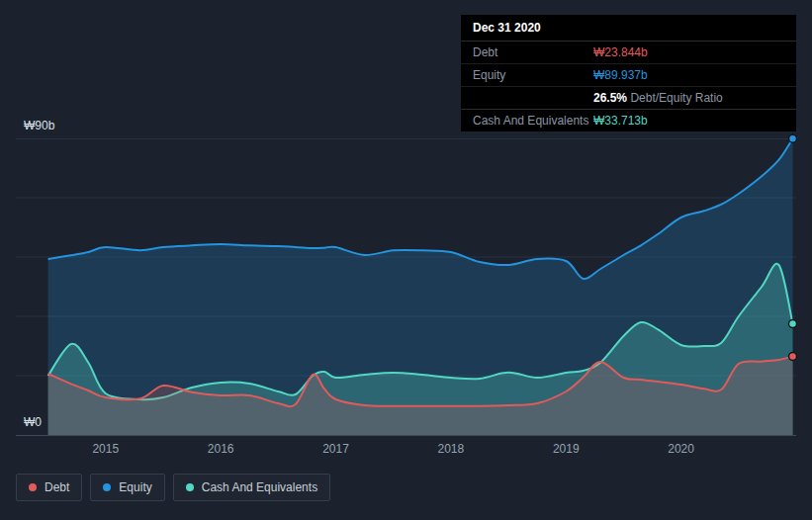 The height and width of the screenshot is (520, 812). I want to click on tooltip-row-ratio: 26.5% Debt/Equity Ratio, so click(629, 97).